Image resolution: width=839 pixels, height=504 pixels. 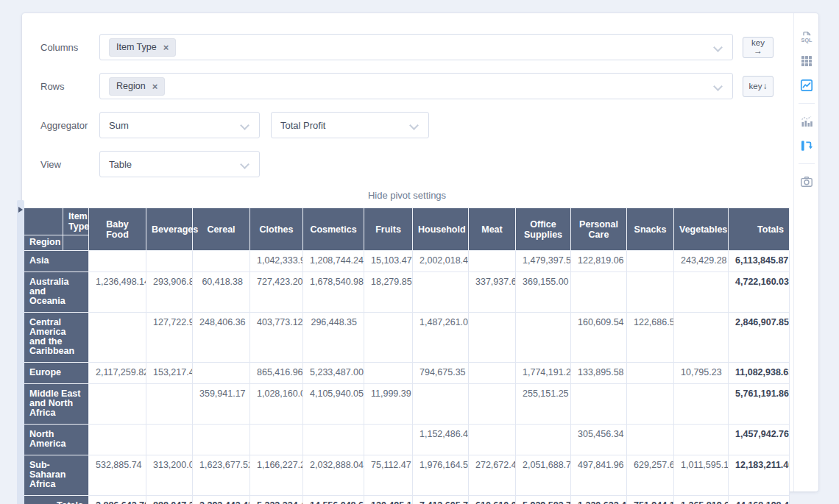 I want to click on pivot-value-cell: 153,217.44, so click(x=169, y=374).